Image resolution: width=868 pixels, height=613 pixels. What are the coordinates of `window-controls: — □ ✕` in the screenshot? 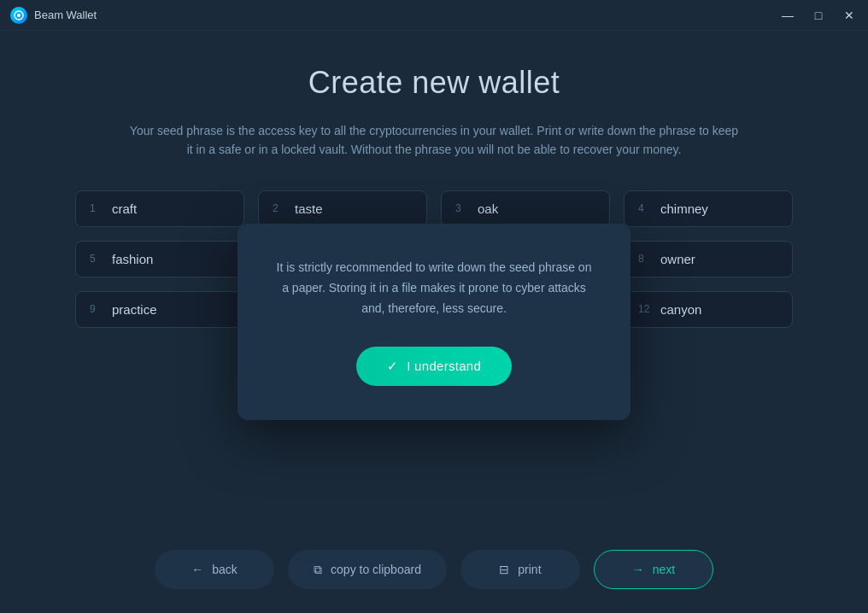 It's located at (818, 15).